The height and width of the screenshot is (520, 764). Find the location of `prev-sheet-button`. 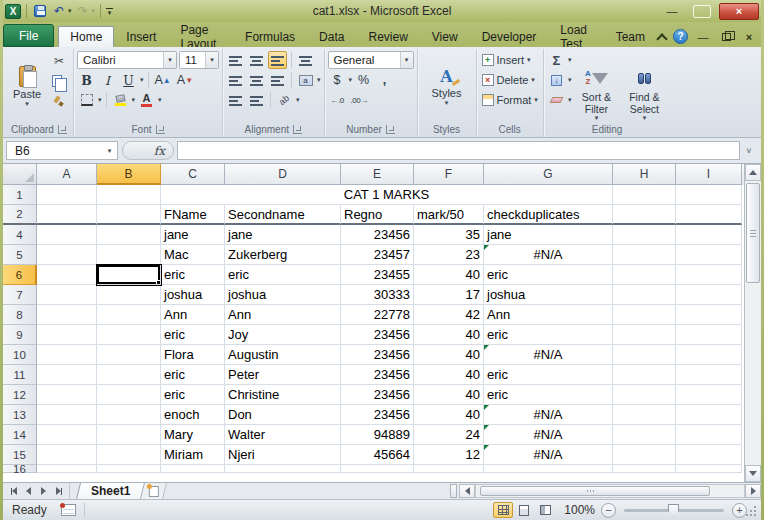

prev-sheet-button is located at coordinates (28, 492).